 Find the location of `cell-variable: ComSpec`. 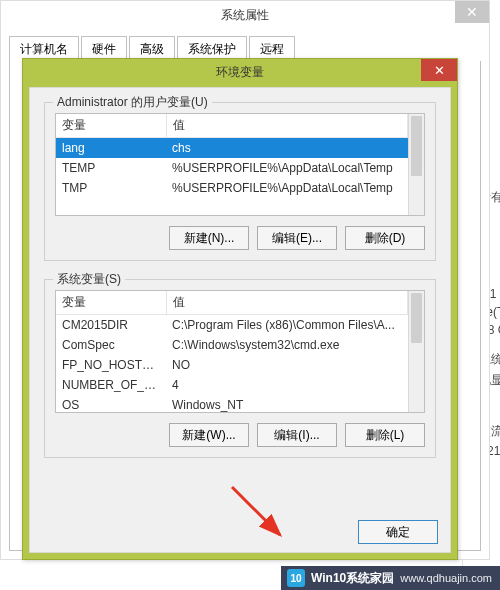

cell-variable: ComSpec is located at coordinates (111, 345).